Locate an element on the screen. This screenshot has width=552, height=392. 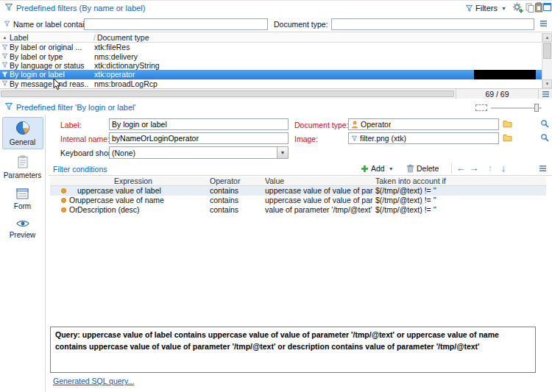
shortcut-select: (None) ▼ is located at coordinates (199, 153).